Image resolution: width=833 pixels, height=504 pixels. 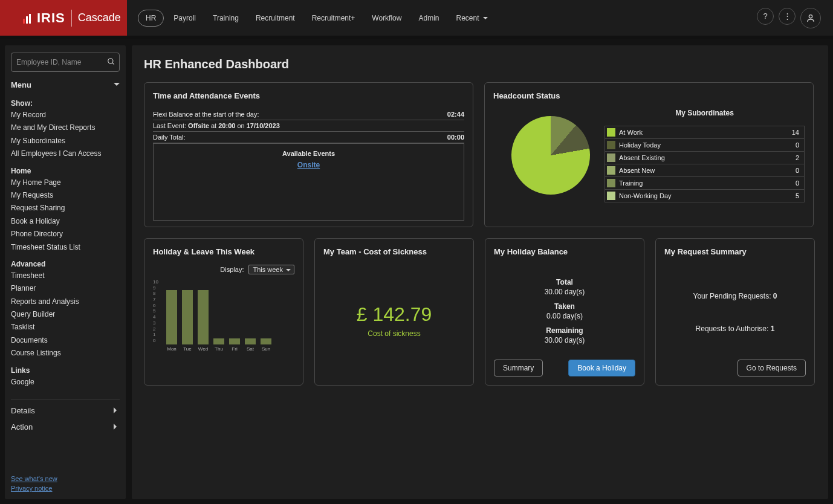 I want to click on search-icon, so click(x=111, y=63).